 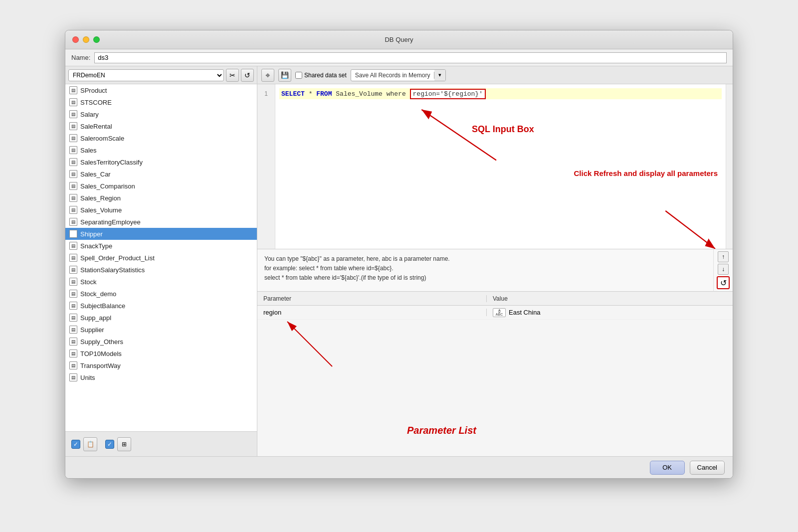 I want to click on table-item-label: SubjectBalance, so click(x=103, y=306).